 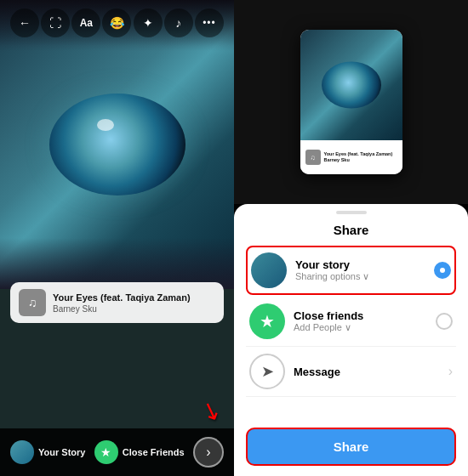 What do you see at coordinates (364, 316) in the screenshot?
I see `close-friends-row-title: Close friends` at bounding box center [364, 316].